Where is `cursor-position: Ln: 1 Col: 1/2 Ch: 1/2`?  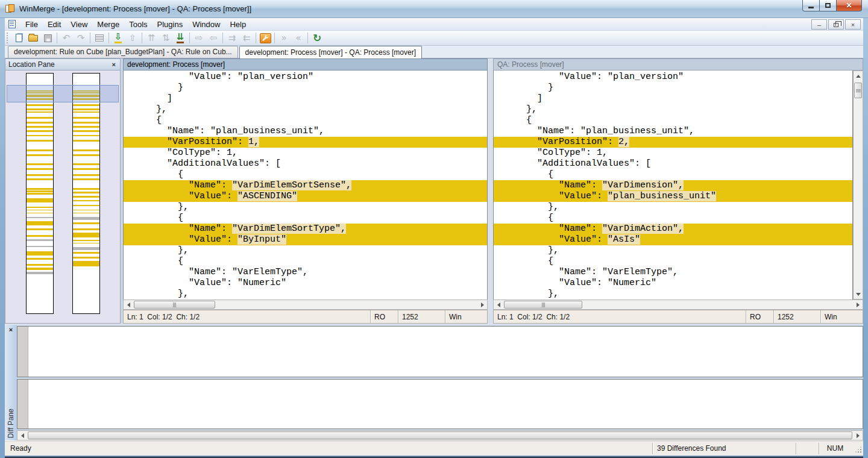 cursor-position: Ln: 1 Col: 1/2 Ch: 1/2 is located at coordinates (247, 317).